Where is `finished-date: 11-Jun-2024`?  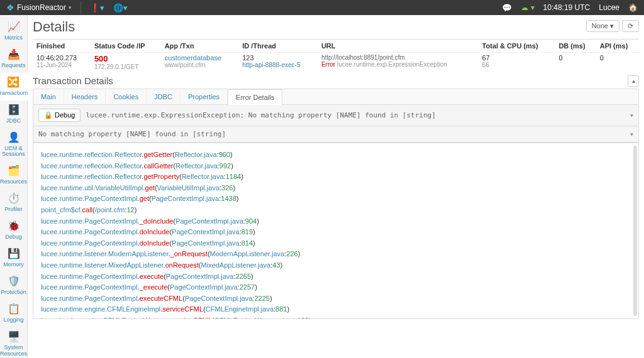
finished-date: 11-Jun-2024 is located at coordinates (62, 65).